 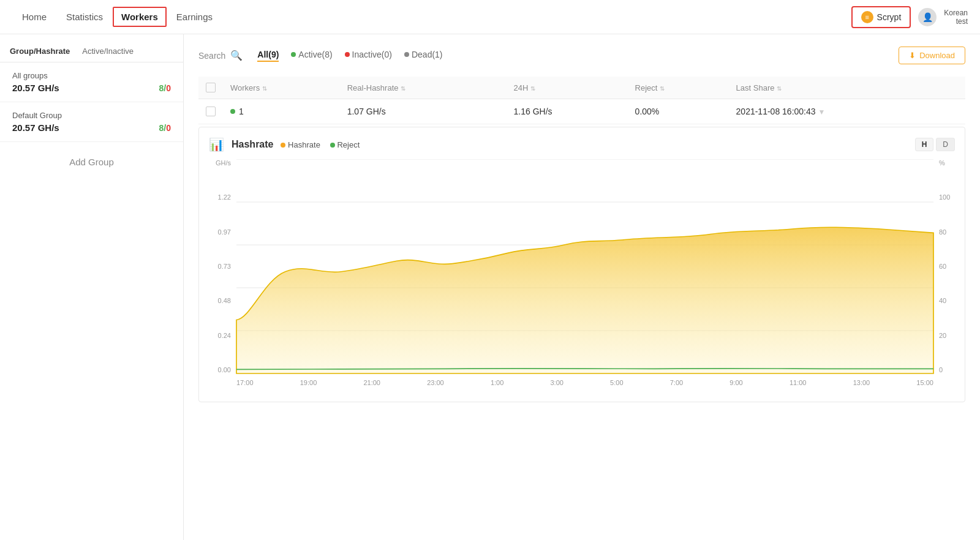 What do you see at coordinates (847, 88) in the screenshot?
I see `table-header-last-share: Last Share ⇅` at bounding box center [847, 88].